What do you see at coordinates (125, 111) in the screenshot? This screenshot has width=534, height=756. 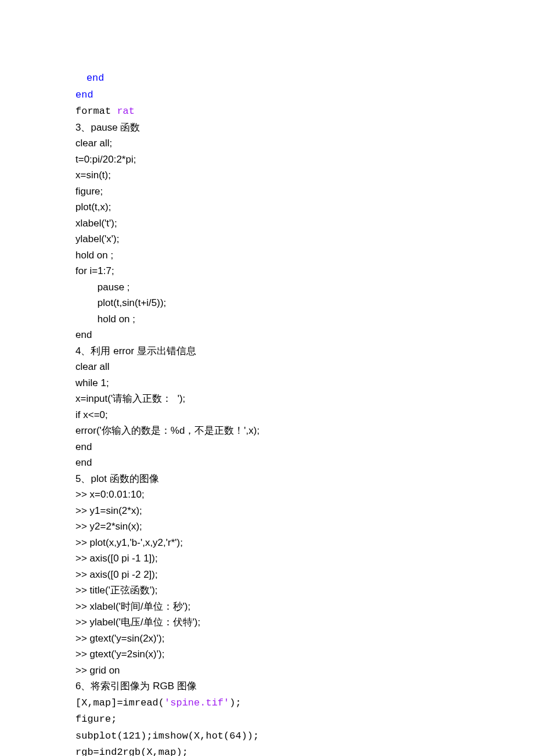 I see `code-segment: rat` at bounding box center [125, 111].